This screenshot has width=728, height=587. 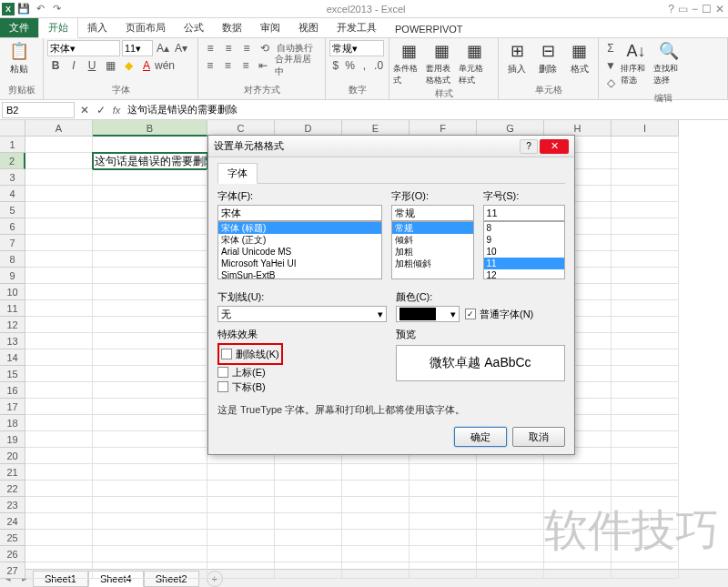 What do you see at coordinates (302, 387) in the screenshot?
I see `sub-checkbox: 下标(B)` at bounding box center [302, 387].